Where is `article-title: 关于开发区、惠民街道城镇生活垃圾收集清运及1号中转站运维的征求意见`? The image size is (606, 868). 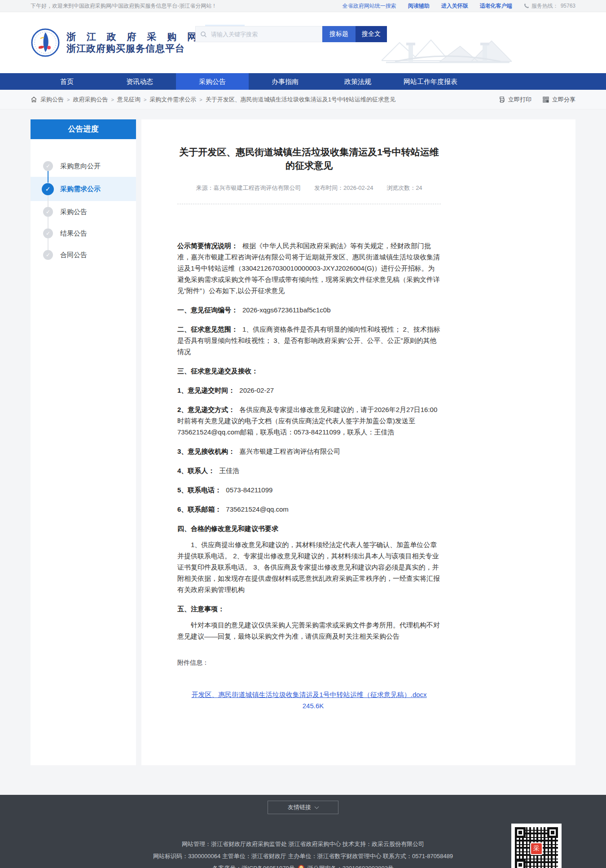 article-title: 关于开发区、惠民街道城镇生活垃圾收集清运及1号中转站运维的征求意见 is located at coordinates (309, 159).